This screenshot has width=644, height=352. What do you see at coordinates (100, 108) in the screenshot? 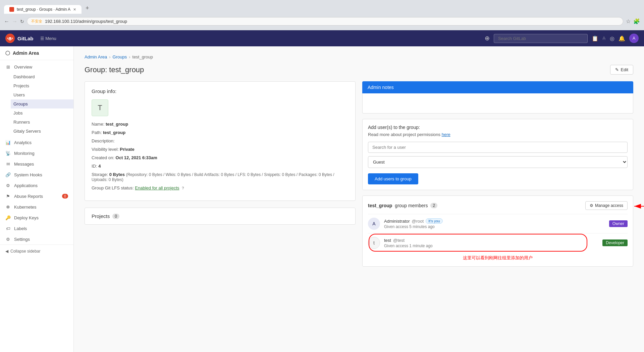
I see `avatar-letter: T` at bounding box center [100, 108].